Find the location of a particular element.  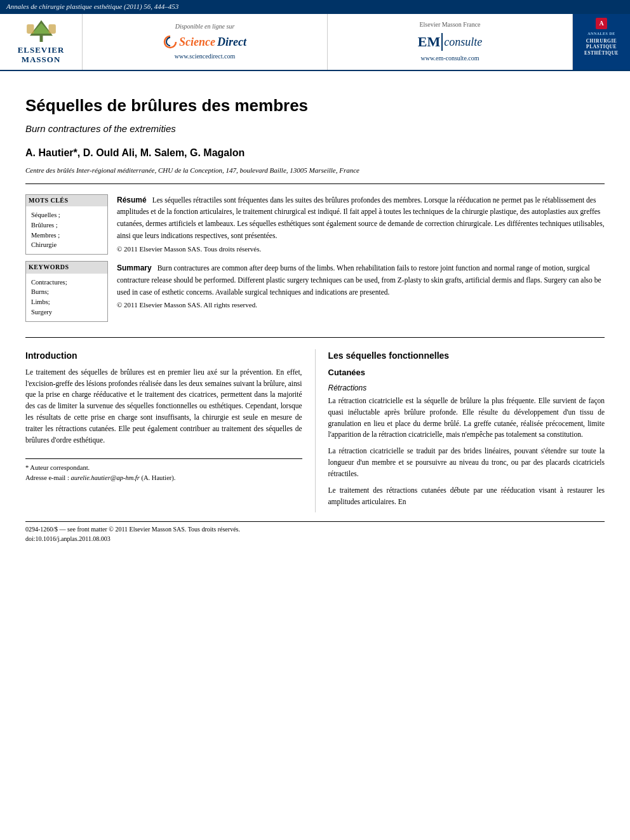

intro-heading: Introduction is located at coordinates (164, 356).